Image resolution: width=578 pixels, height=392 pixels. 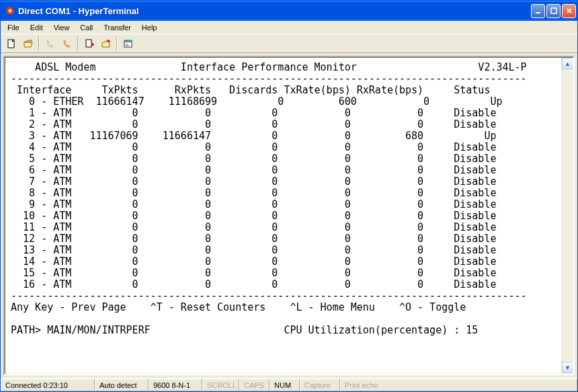 I want to click on status-port-settings: 9600 8-N-1, so click(x=175, y=385).